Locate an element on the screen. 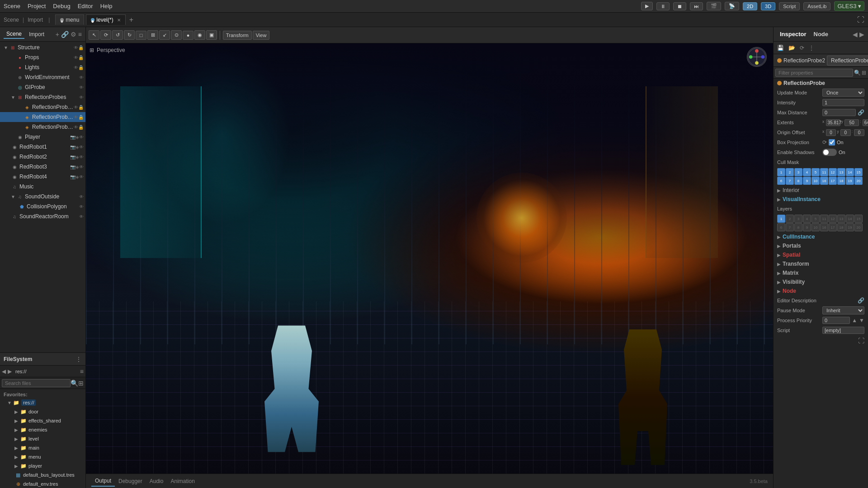  layer-cell-11: 11 is located at coordinates (824, 219).